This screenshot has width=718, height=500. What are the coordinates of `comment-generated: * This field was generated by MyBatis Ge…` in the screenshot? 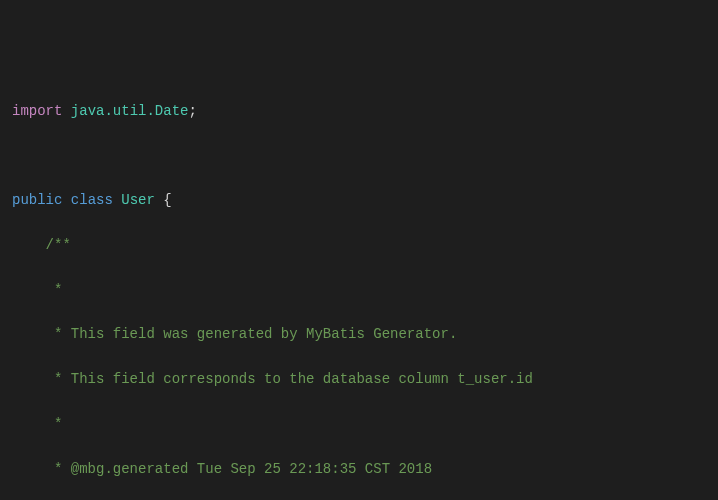 It's located at (359, 334).